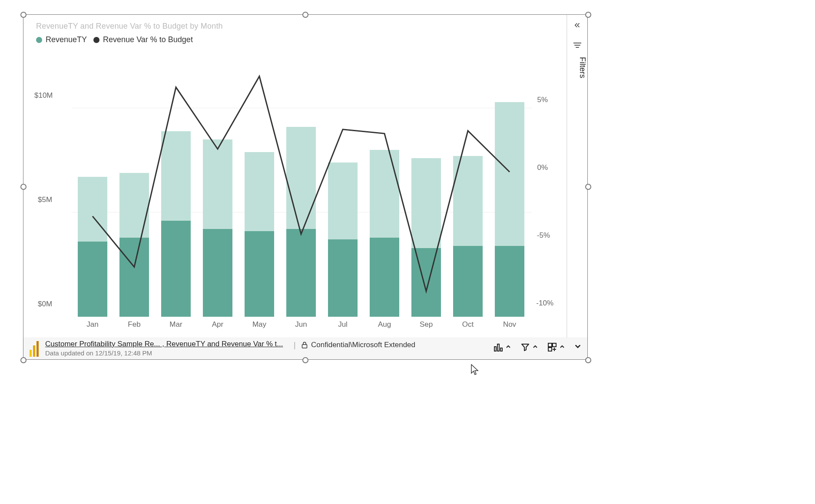  Describe the element at coordinates (577, 187) in the screenshot. I see `filters-pane-collapsed: Filters` at that location.